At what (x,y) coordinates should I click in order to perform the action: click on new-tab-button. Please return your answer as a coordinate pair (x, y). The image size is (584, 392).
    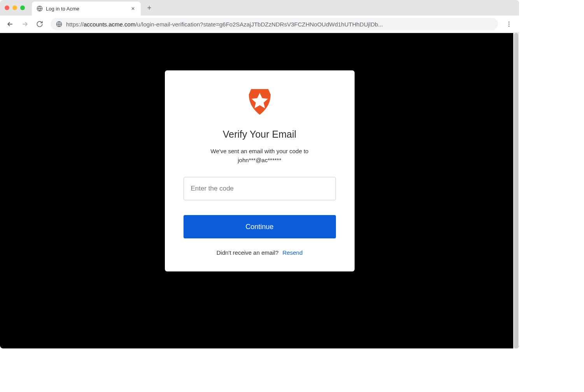
    Looking at the image, I should click on (149, 8).